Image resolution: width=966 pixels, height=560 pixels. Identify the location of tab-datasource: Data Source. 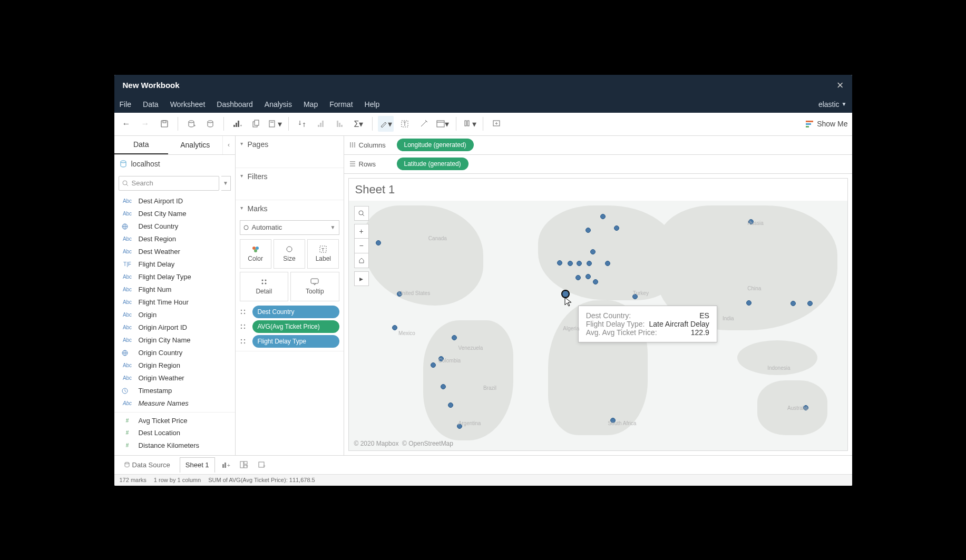
(147, 465).